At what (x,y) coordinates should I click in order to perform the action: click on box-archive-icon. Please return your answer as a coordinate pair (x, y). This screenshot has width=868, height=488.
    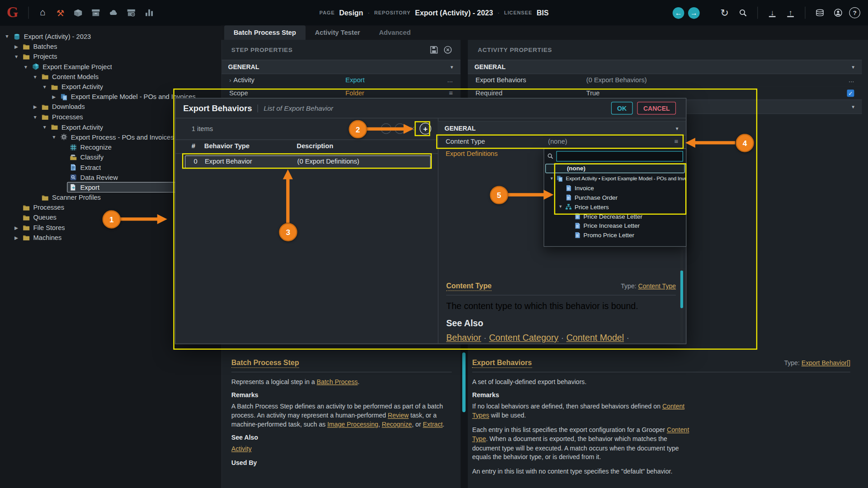
    Looking at the image, I should click on (96, 13).